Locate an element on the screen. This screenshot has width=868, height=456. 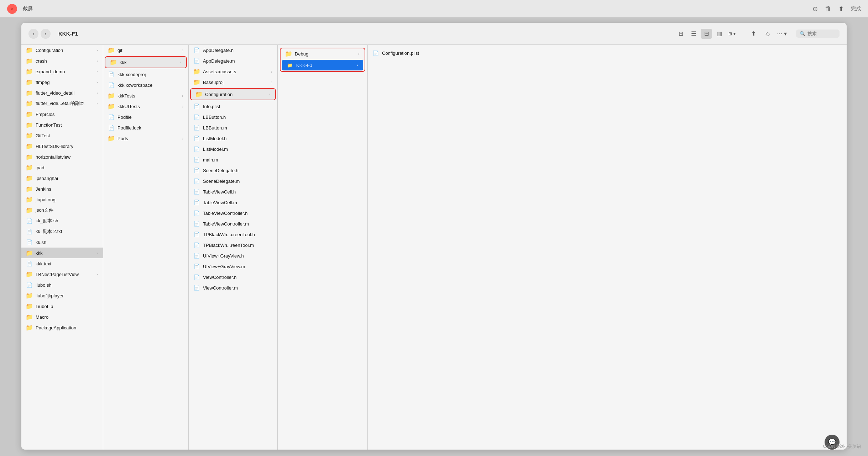
list-item: 📄 main.m is located at coordinates (233, 160).